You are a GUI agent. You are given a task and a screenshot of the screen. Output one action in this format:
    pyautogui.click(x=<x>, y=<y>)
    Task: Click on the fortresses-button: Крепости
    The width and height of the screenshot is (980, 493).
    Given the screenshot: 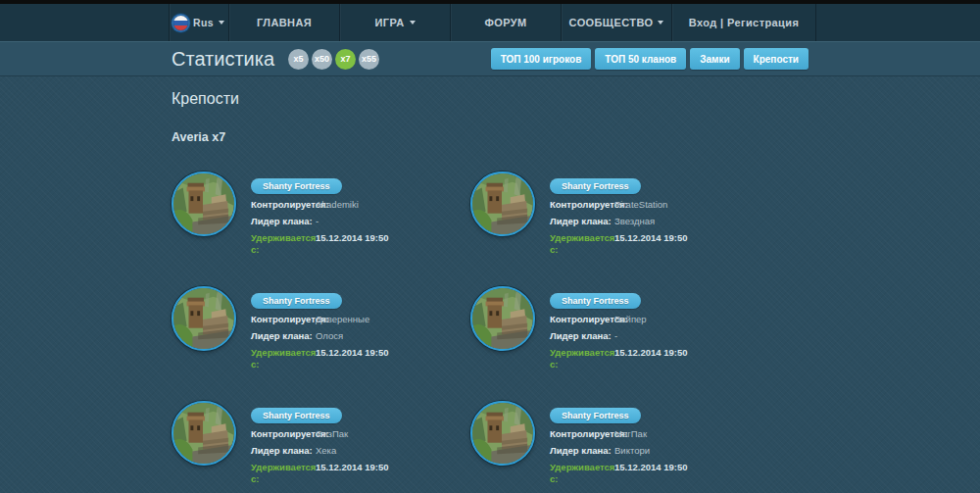 What is the action you would take?
    pyautogui.click(x=776, y=59)
    